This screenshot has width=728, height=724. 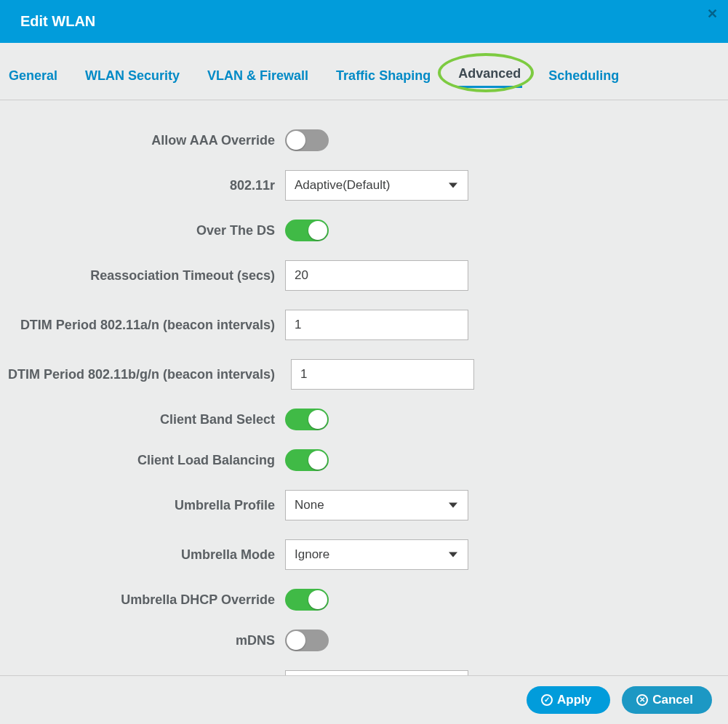 What do you see at coordinates (143, 506) in the screenshot?
I see `label-umbrella-profile: Umbrella Profile` at bounding box center [143, 506].